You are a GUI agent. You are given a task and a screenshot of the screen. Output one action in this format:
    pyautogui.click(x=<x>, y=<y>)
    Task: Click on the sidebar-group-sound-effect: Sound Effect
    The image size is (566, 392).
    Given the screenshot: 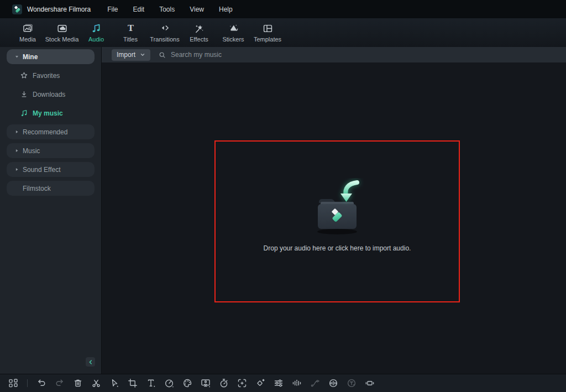 What is the action you would take?
    pyautogui.click(x=51, y=169)
    